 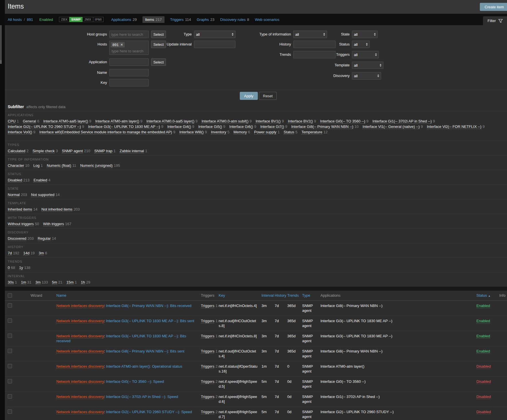 I want to click on subfilter-link: 5m, so click(x=55, y=282).